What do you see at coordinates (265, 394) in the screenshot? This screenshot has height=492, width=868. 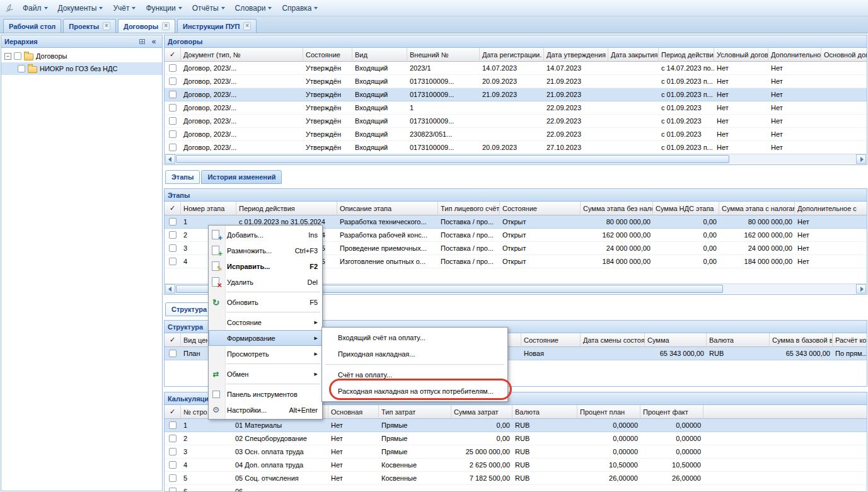 I see `menu-item: Панель инструментов` at bounding box center [265, 394].